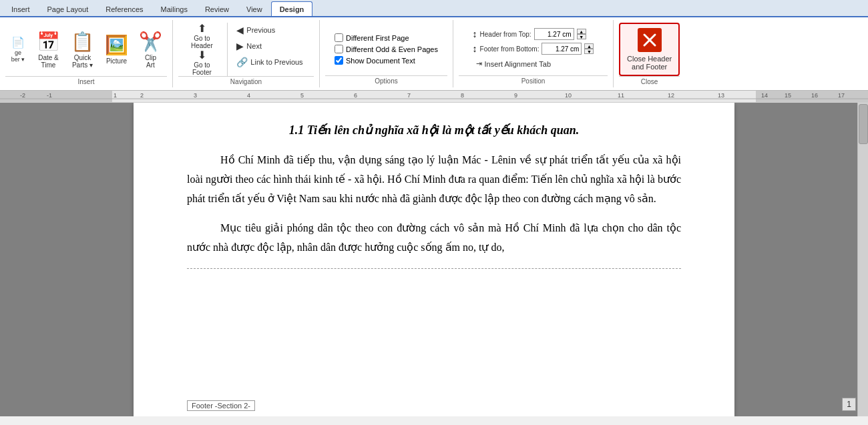 Image resolution: width=868 pixels, height=425 pixels. I want to click on paragraph-1: Hồ Chí Minh đã tiếp thu, vận dụng sáng t…, so click(434, 179).